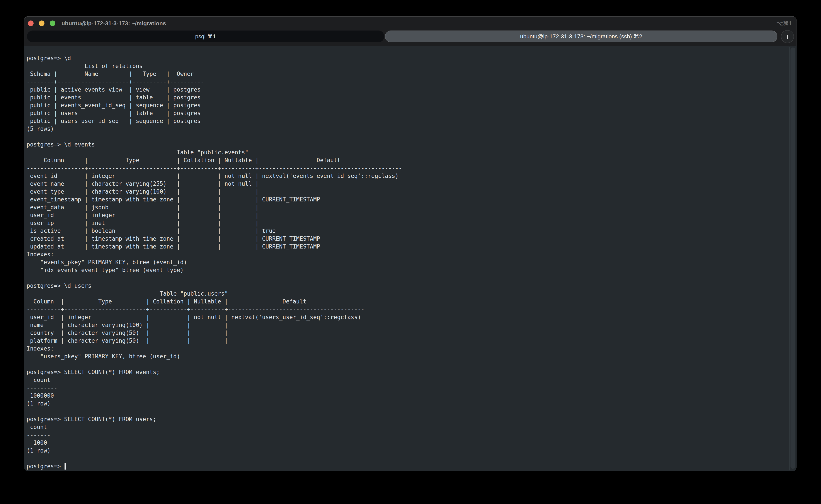  Describe the element at coordinates (53, 23) in the screenshot. I see `zoom-button` at that location.